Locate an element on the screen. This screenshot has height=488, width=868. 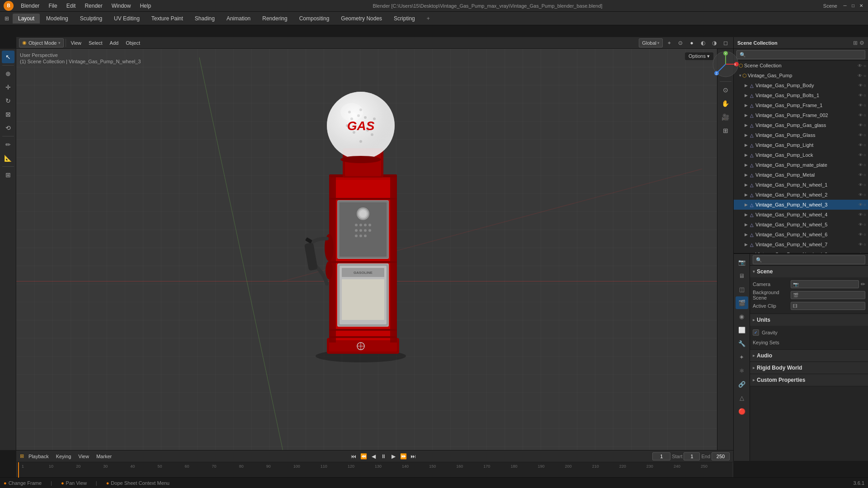
close-button: ✕ is located at coordinates (861, 6).